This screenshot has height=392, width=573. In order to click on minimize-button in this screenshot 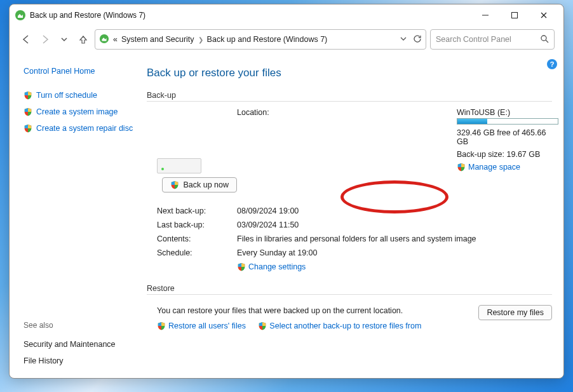, I will do `click(485, 15)`.